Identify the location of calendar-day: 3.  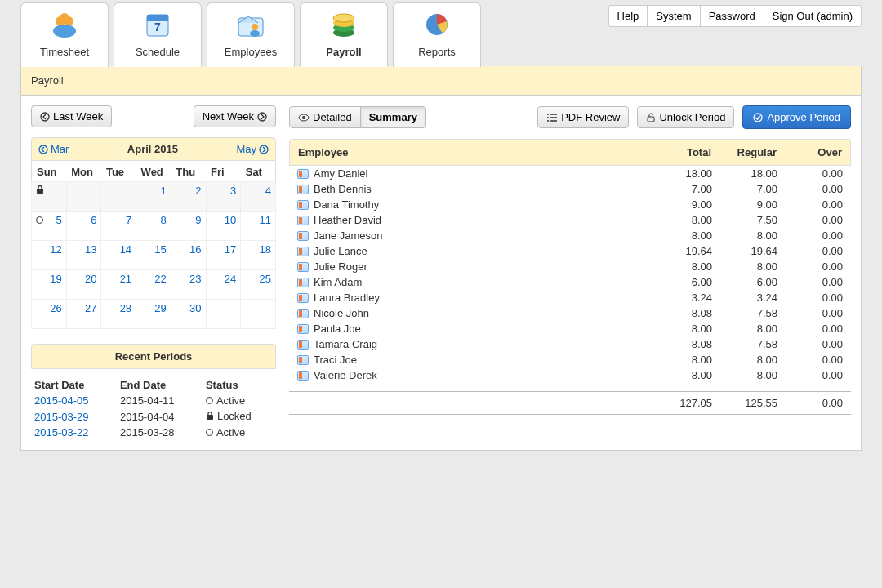
(224, 197).